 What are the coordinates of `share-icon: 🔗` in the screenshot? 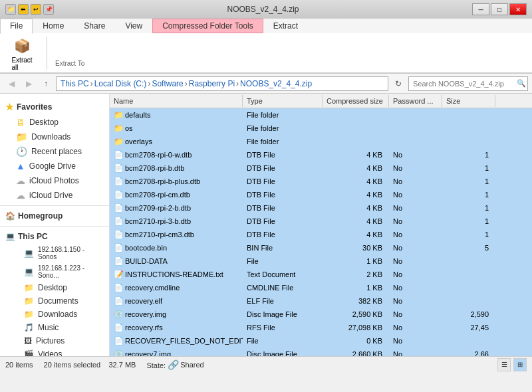 It's located at (173, 365).